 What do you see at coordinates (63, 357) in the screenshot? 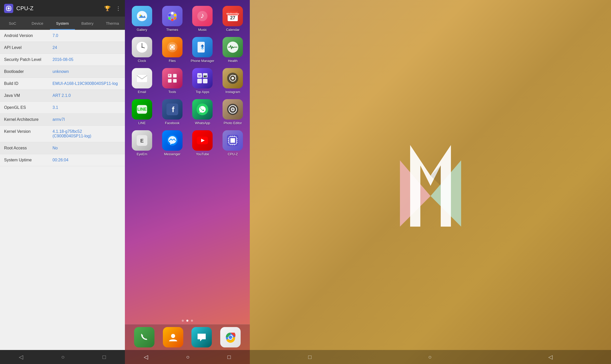
I see `home-button: ○` at bounding box center [63, 357].